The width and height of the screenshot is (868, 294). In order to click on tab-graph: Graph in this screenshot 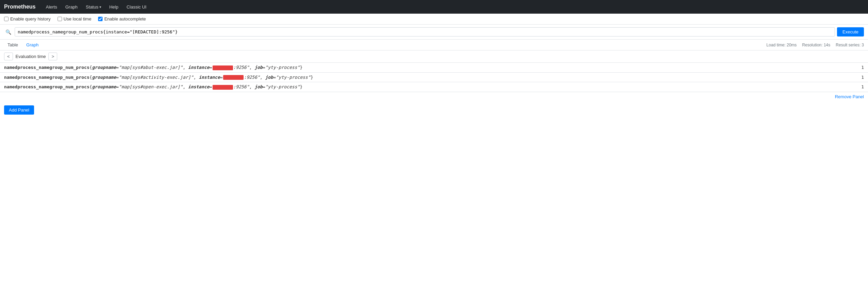, I will do `click(32, 45)`.